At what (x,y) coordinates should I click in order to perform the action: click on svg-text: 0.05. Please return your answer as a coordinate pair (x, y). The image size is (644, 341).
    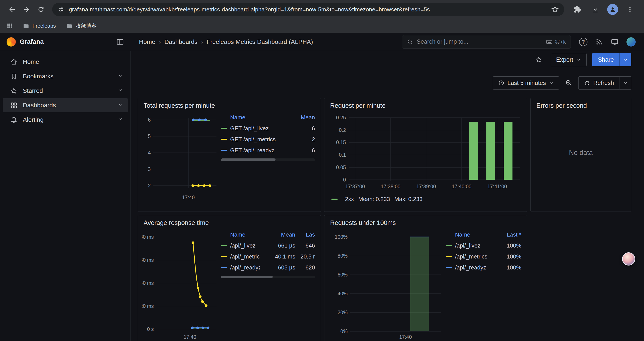
    Looking at the image, I should click on (341, 168).